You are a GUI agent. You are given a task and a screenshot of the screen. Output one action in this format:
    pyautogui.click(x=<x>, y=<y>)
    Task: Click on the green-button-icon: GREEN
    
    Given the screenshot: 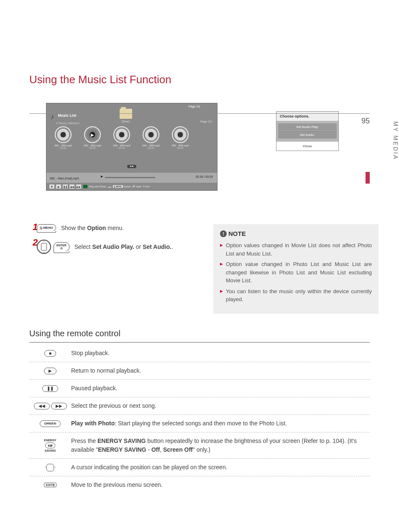 What is the action you would take?
    pyautogui.click(x=50, y=424)
    